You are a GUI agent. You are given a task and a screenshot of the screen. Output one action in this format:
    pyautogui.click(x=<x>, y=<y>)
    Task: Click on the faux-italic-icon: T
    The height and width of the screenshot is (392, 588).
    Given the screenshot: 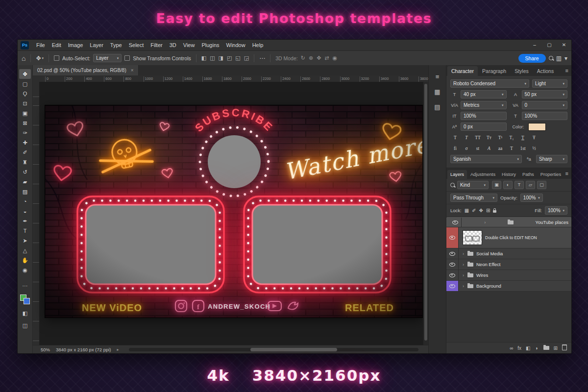 What is the action you would take?
    pyautogui.click(x=466, y=138)
    